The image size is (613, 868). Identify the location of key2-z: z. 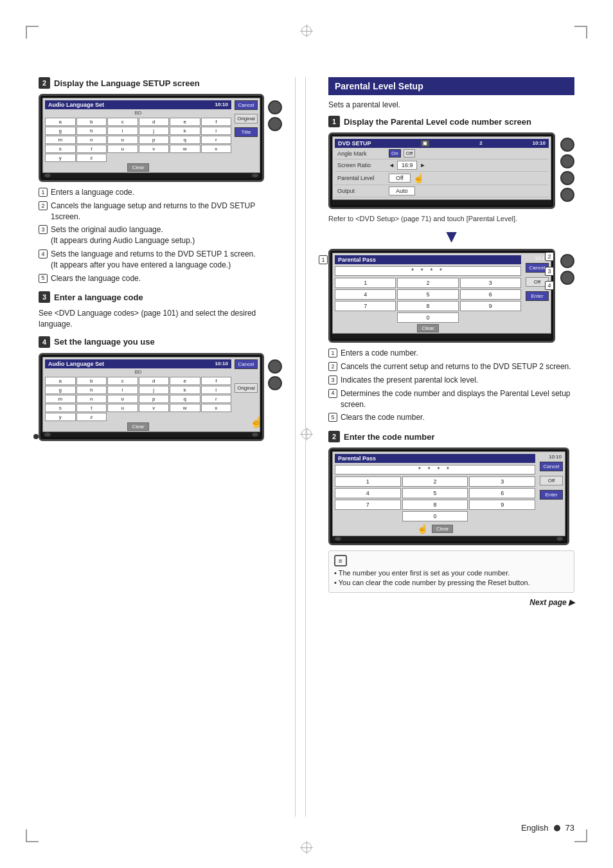
(92, 417).